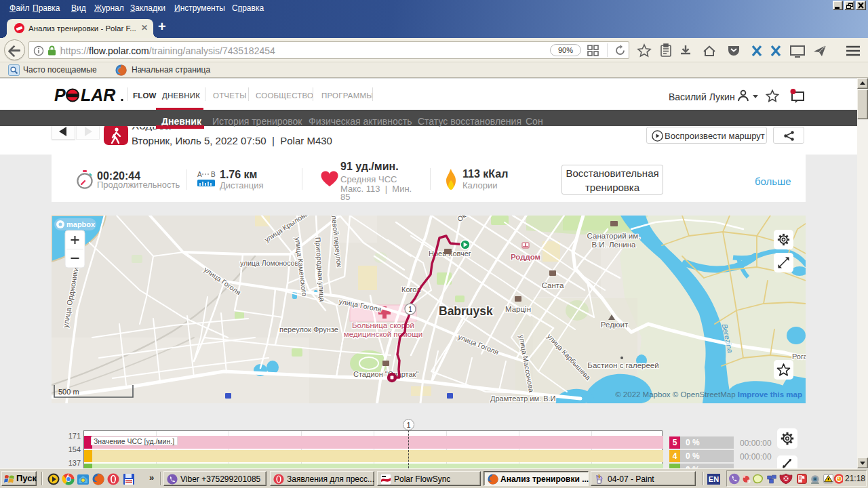  I want to click on svg-text: Рога, so click(799, 357).